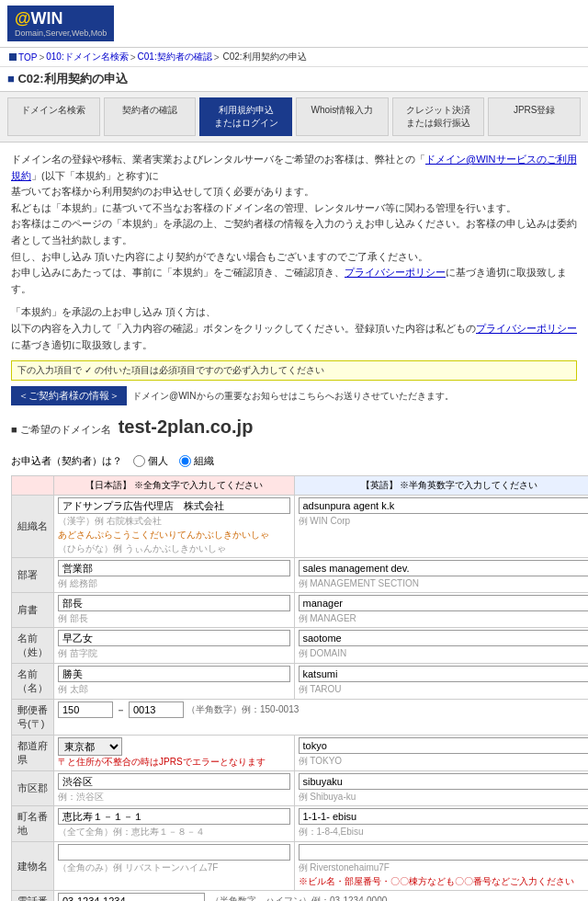 The image size is (588, 901). What do you see at coordinates (444, 690) in the screenshot?
I see `firstname-en-hint: 例 TAROU` at bounding box center [444, 690].